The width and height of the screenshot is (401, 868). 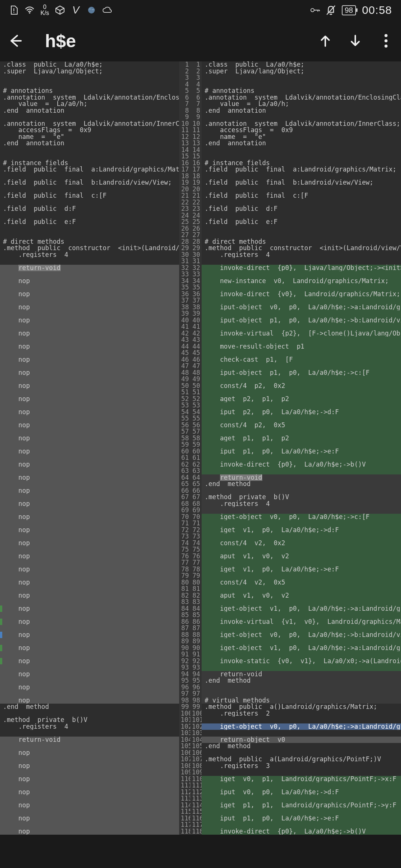 What do you see at coordinates (90, 124) in the screenshot?
I see `left-code-line: .annotation system Ldalvik/annotation/In…` at bounding box center [90, 124].